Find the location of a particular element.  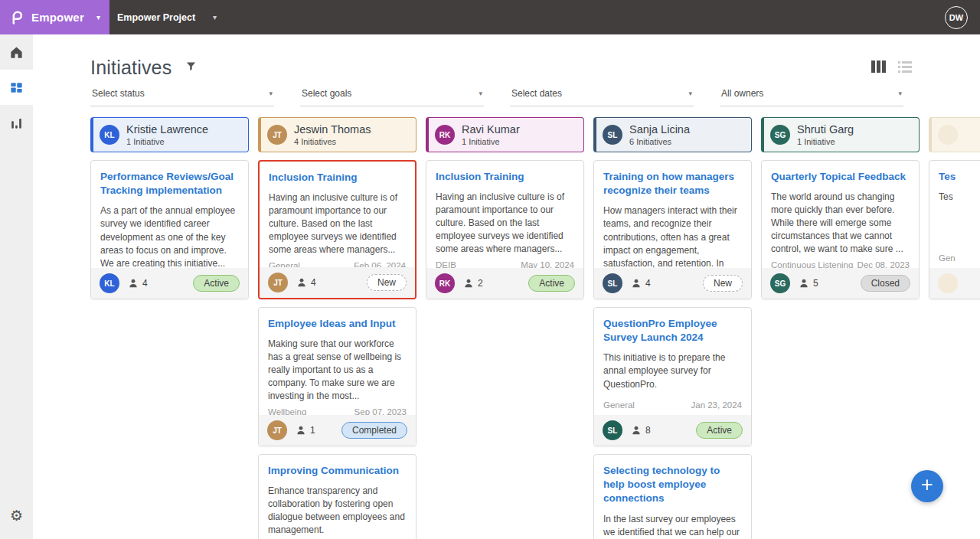

initiative-category: Gen is located at coordinates (947, 258).